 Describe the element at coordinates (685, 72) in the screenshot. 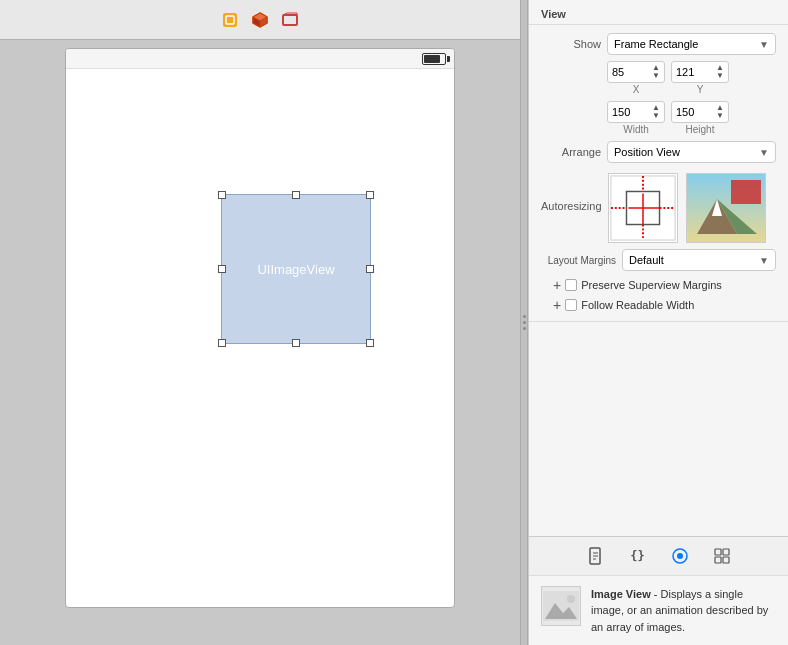

I see `y-value: 121` at that location.